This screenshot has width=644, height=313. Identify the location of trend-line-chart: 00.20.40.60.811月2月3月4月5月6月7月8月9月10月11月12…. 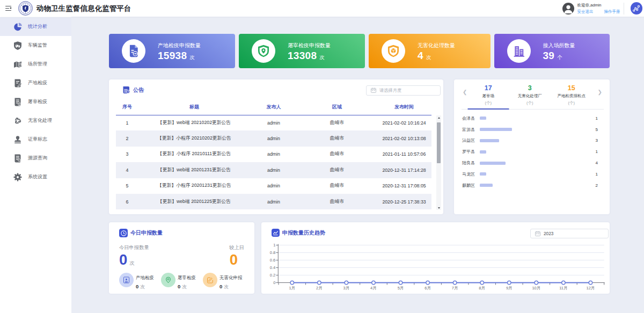
(436, 266).